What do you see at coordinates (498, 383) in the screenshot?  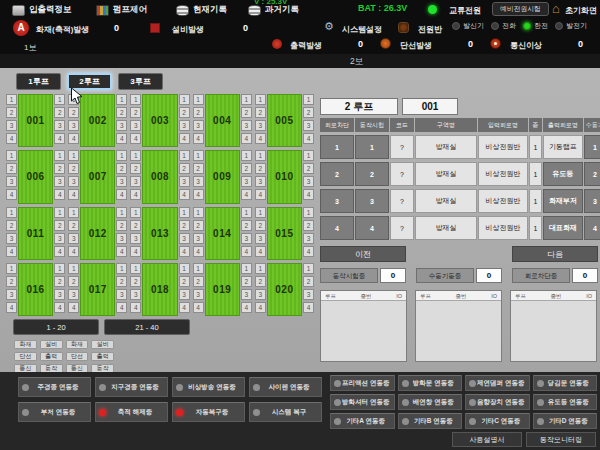 I see `interlock-right1-3: 제연댐퍼 연동중` at bounding box center [498, 383].